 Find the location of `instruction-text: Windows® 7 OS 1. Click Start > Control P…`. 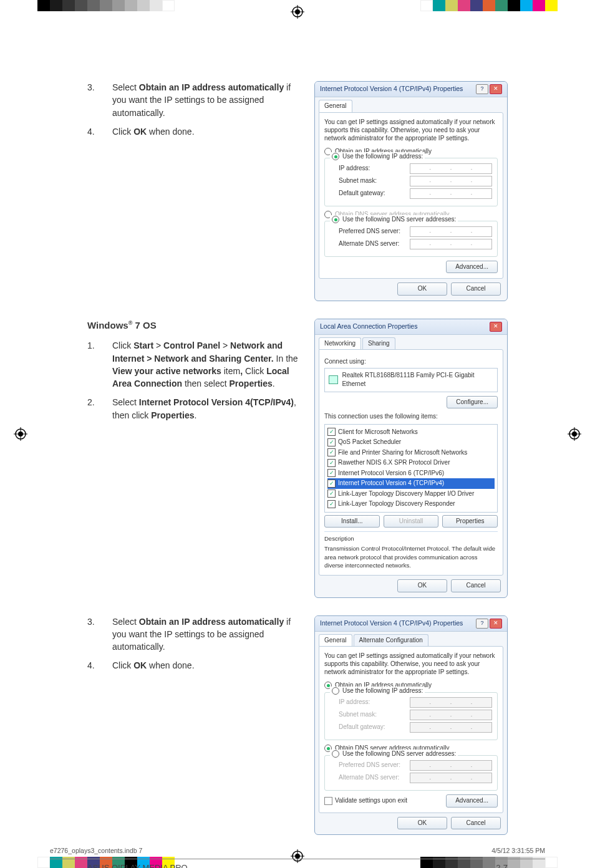

instruction-text: Windows® 7 OS 1. Click Start > Control P… is located at coordinates (195, 374).